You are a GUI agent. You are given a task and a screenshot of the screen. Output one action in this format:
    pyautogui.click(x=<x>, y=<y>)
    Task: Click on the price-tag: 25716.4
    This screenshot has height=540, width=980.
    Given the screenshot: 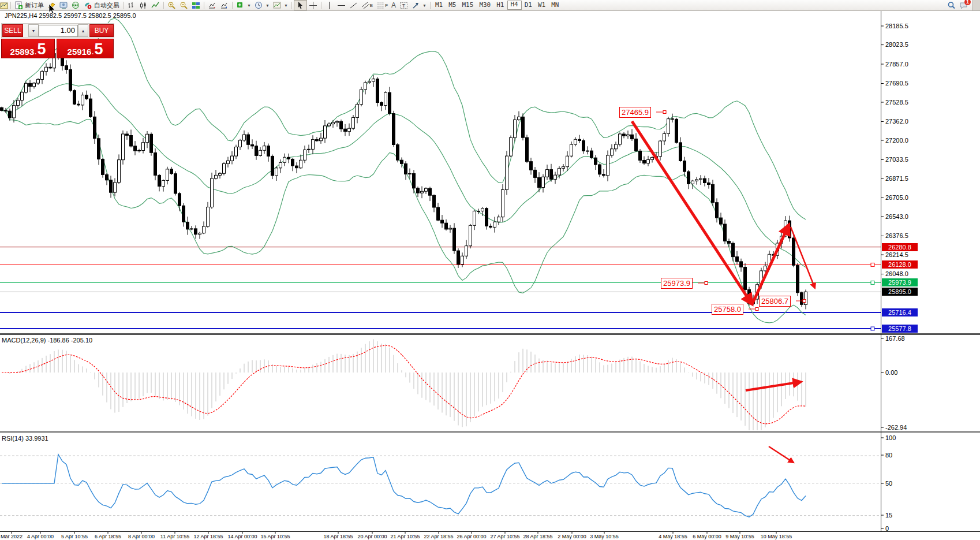 What is the action you would take?
    pyautogui.click(x=900, y=312)
    